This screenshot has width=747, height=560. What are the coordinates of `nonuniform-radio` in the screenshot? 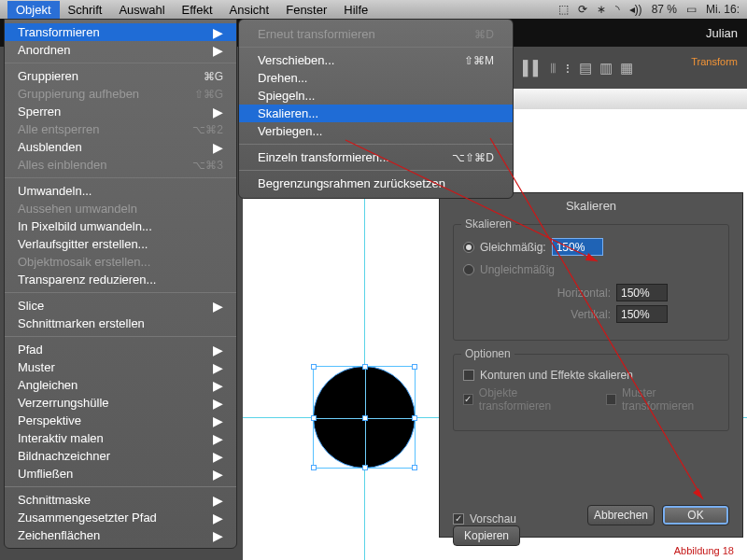 It's located at (469, 270).